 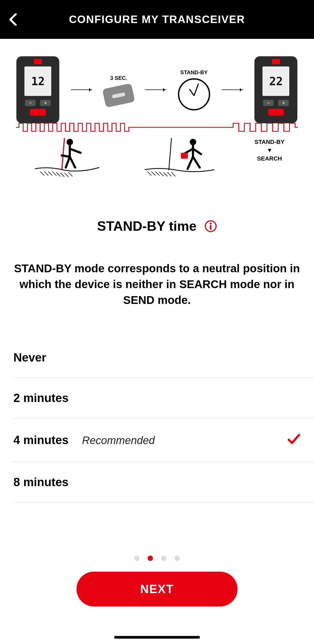 What do you see at coordinates (211, 226) in the screenshot?
I see `info-button` at bounding box center [211, 226].